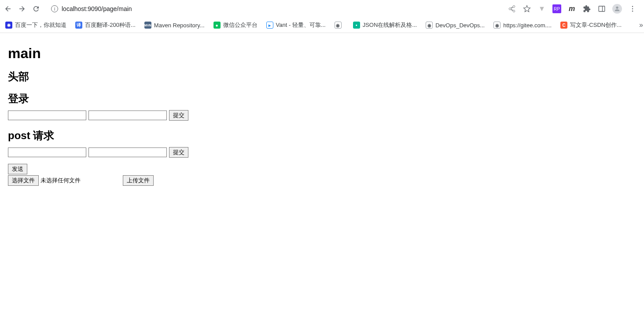  Describe the element at coordinates (564, 25) in the screenshot. I see `csdn-icon: C` at that location.